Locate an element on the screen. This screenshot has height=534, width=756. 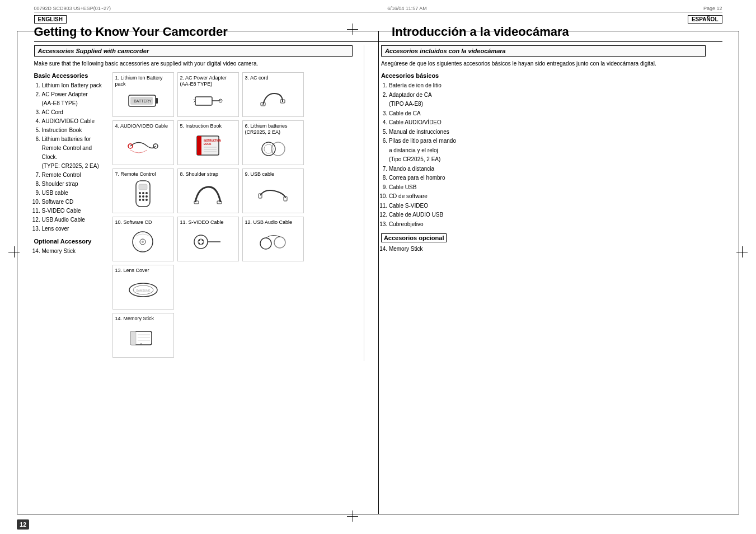
lens-cover-icon: SAMSUNG is located at coordinates (143, 290).